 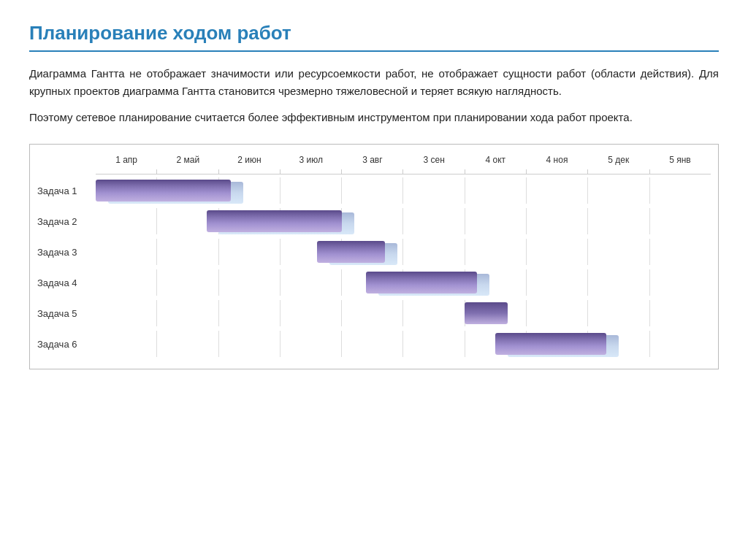 What do you see at coordinates (403, 172) in the screenshot?
I see `header-divider` at bounding box center [403, 172].